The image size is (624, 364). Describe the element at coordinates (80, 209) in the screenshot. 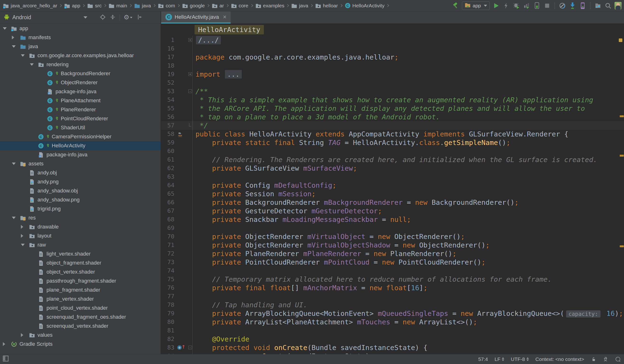

I see `tree-item: trigrid.png` at that location.